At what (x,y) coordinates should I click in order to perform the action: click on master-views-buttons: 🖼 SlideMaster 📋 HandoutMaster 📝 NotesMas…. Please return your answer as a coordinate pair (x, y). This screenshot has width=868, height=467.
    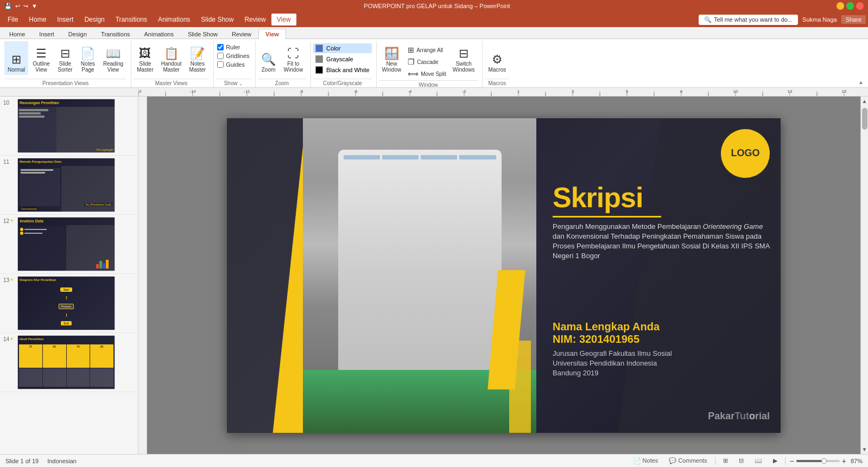
    Looking at the image, I should click on (172, 60).